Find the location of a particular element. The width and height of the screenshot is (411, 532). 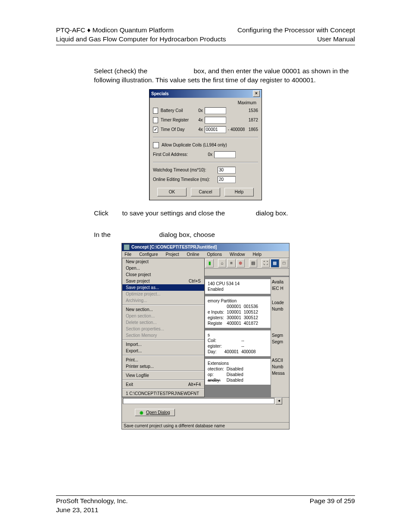

menu-item: Archiving... is located at coordinates (163, 301).